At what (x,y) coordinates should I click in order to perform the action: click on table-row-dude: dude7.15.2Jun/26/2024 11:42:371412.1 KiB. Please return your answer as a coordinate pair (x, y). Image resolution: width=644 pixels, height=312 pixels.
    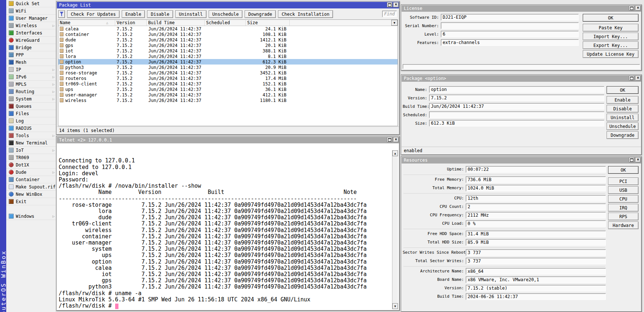
    Looking at the image, I should click on (228, 40).